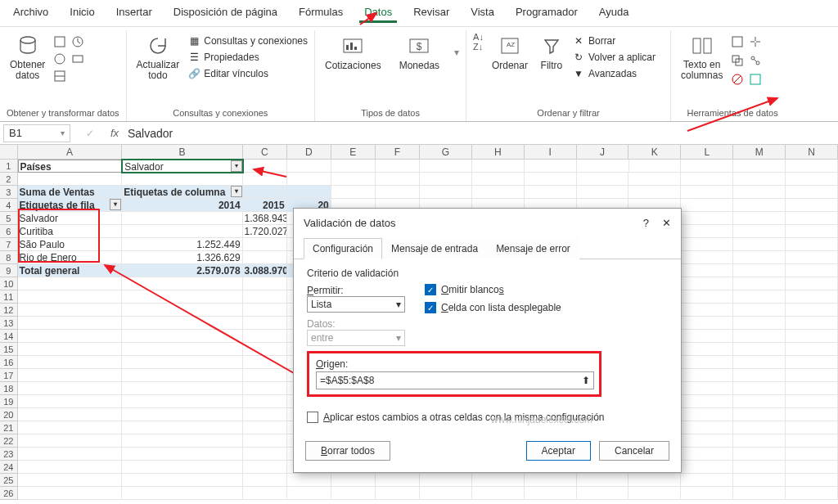 The image size is (838, 504). Describe the element at coordinates (702, 57) in the screenshot. I see `texto-columnas-button: Texto en columnas` at that location.